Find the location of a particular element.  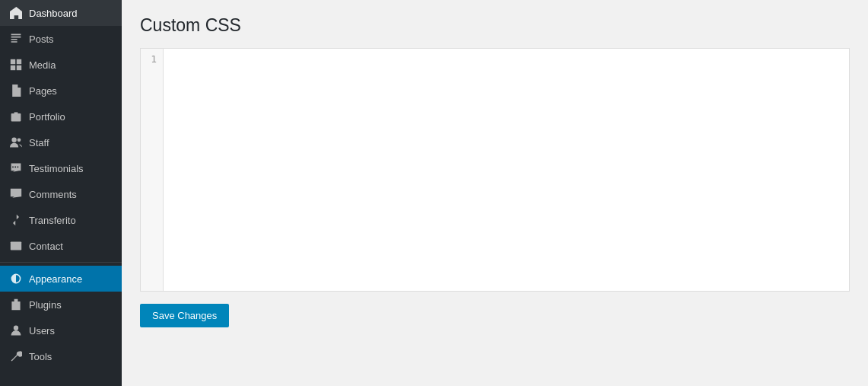

sidebar-item-contact: Contact is located at coordinates (61, 246).